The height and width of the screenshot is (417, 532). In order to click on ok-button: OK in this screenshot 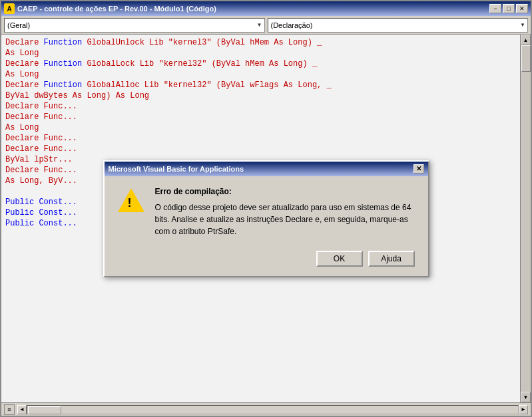, I will do `click(340, 259)`.